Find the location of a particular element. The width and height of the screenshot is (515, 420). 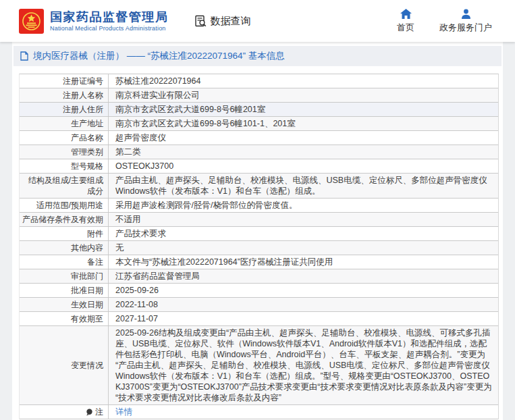

field-label-text: 注 is located at coordinates (99, 412).